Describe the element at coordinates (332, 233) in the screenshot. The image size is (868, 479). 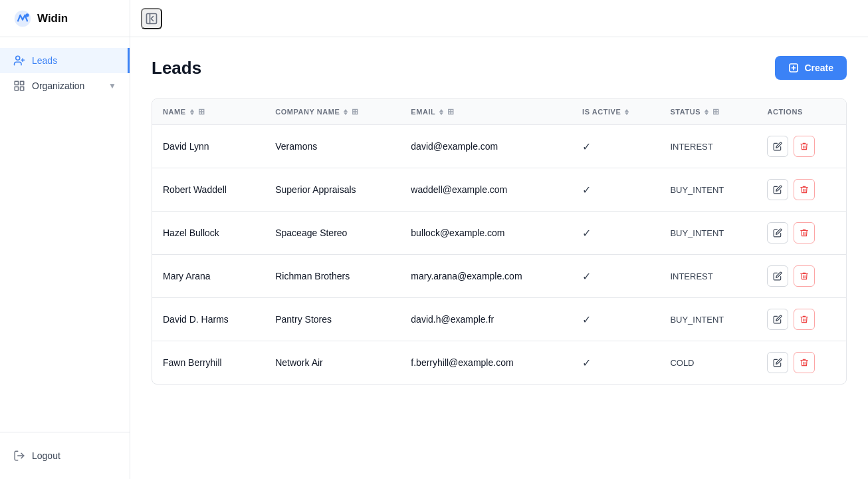
I see `cell-company-2: Spaceage Stereo` at that location.